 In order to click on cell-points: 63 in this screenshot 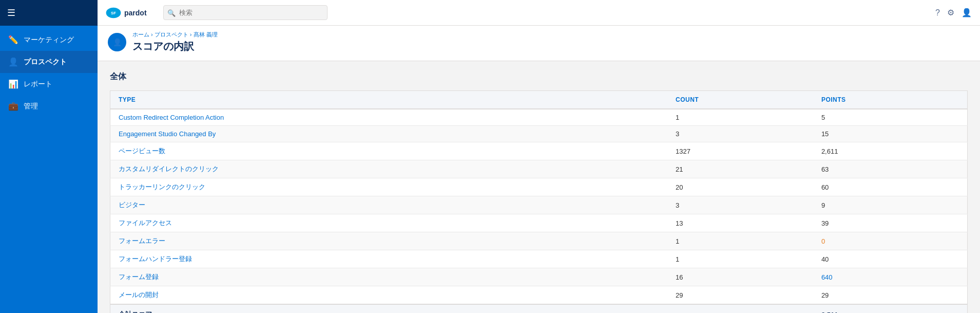, I will do `click(890, 170)`.